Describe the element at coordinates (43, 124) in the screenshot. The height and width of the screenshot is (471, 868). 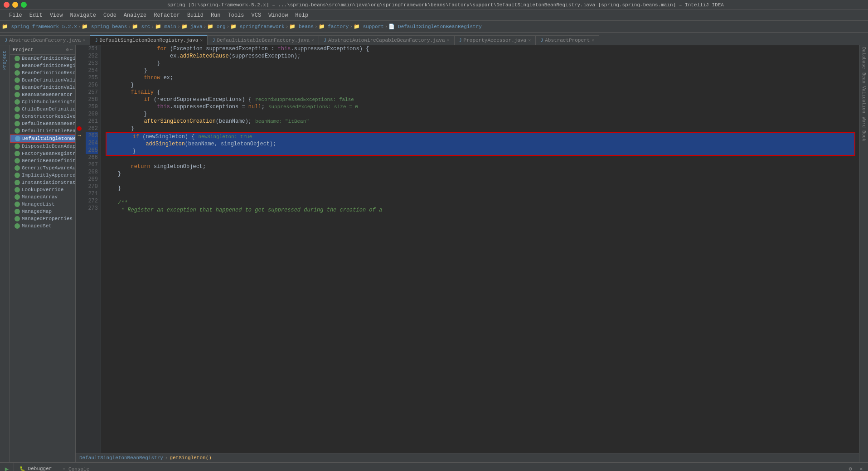
I see `tree-item: DefaultBeanNameGenerator` at that location.